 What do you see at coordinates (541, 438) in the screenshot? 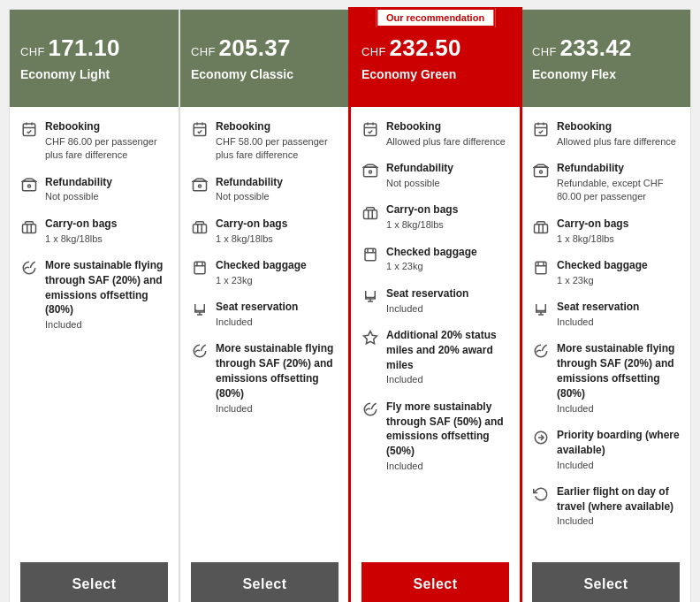
I see `priority-icon` at bounding box center [541, 438].